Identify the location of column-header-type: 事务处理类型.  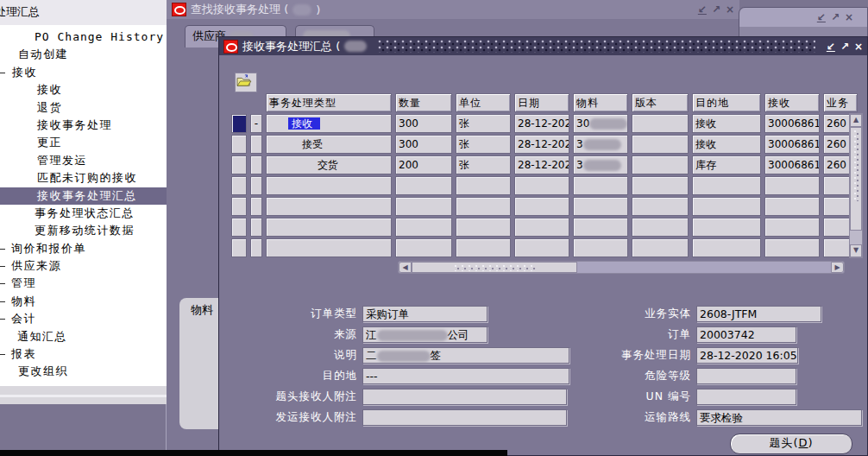
(329, 103).